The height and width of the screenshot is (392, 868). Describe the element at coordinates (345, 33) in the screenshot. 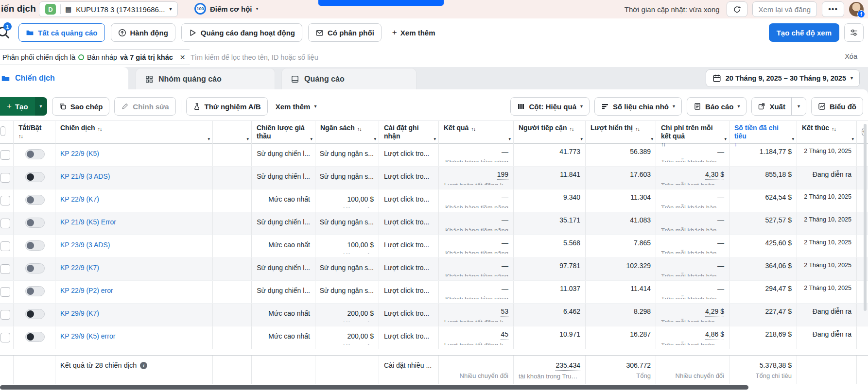

I see `filter-has-delivery: Có phân phối` at that location.